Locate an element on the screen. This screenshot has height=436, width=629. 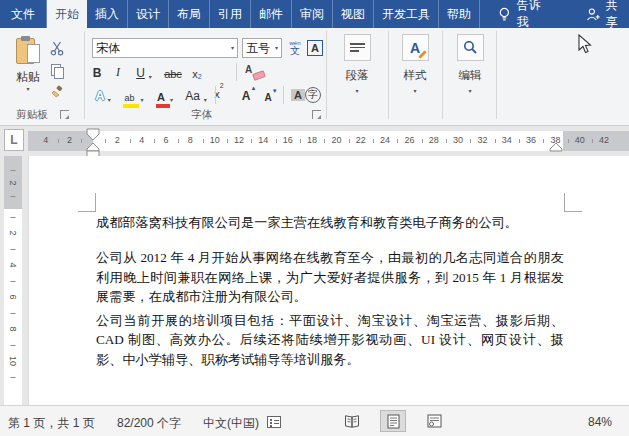
word-count: 82/200 个字 is located at coordinates (149, 424).